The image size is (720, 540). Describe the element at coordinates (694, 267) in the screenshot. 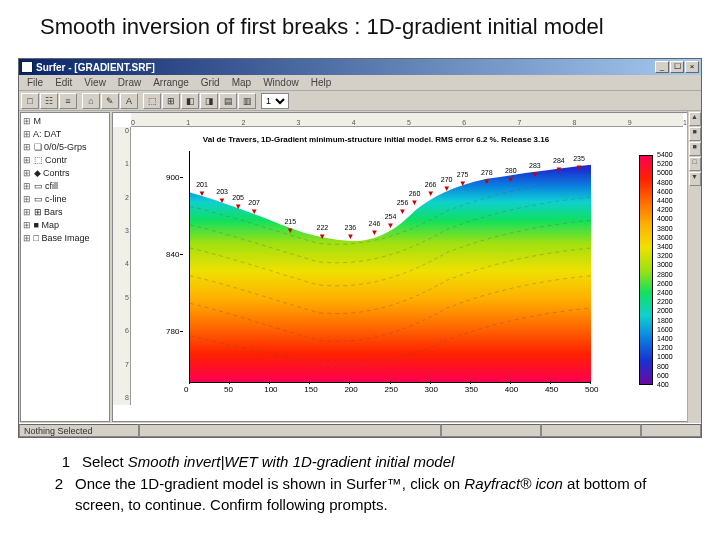

I see `right-toolbar: ▲ ■ ■ □ ▼` at that location.